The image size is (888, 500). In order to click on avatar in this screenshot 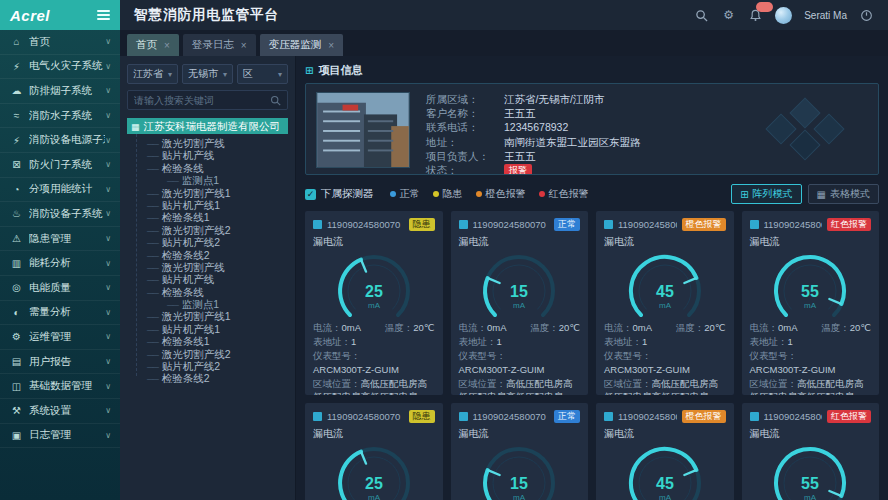, I will do `click(784, 16)`.